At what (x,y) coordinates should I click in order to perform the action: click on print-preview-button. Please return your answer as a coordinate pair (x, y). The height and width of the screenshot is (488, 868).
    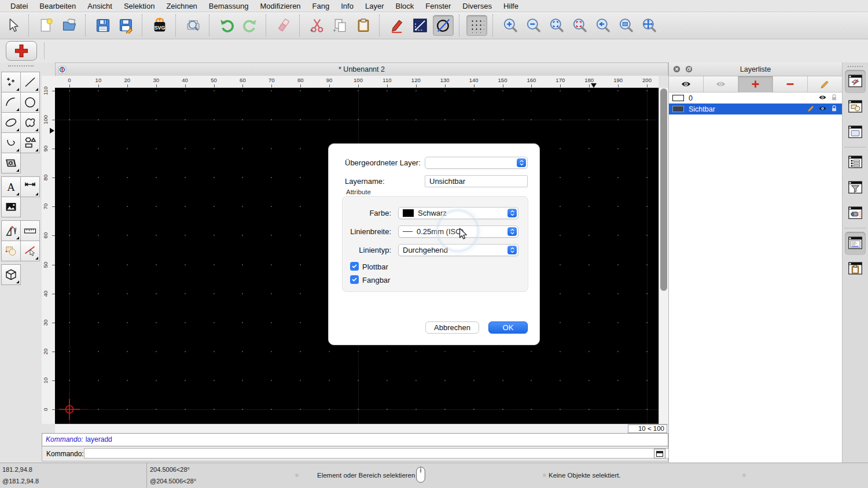
    Looking at the image, I should click on (193, 25).